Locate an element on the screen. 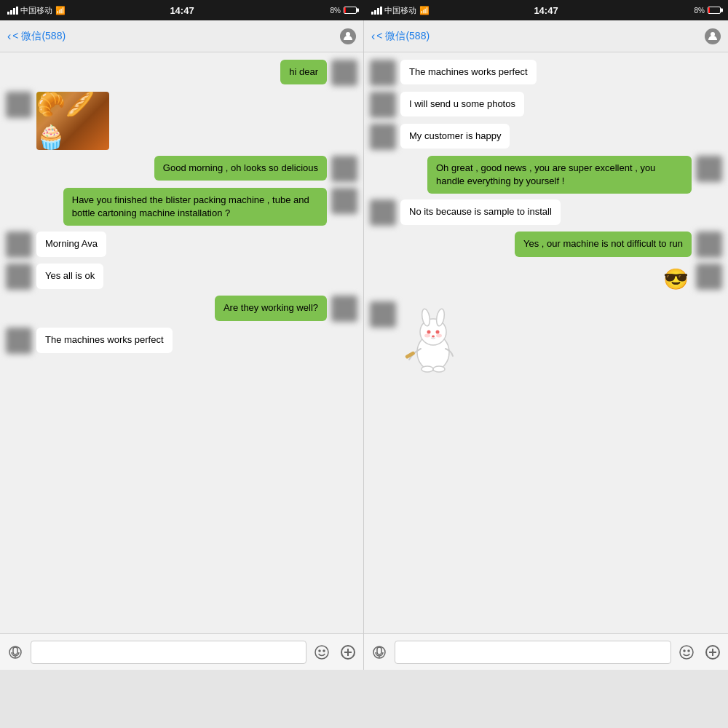 The height and width of the screenshot is (728, 728). phone2-message-input is located at coordinates (533, 652).